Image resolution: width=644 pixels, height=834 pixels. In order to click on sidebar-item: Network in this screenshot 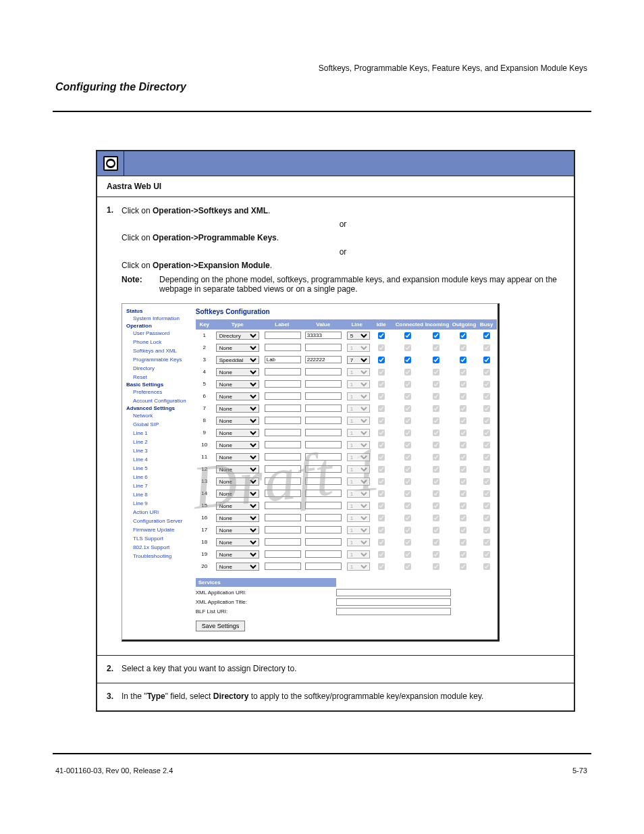, I will do `click(157, 416)`.